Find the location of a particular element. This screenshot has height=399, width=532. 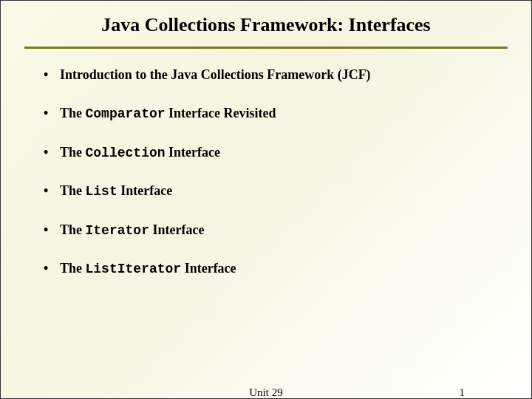

bullet-code: Iterator is located at coordinates (117, 231).